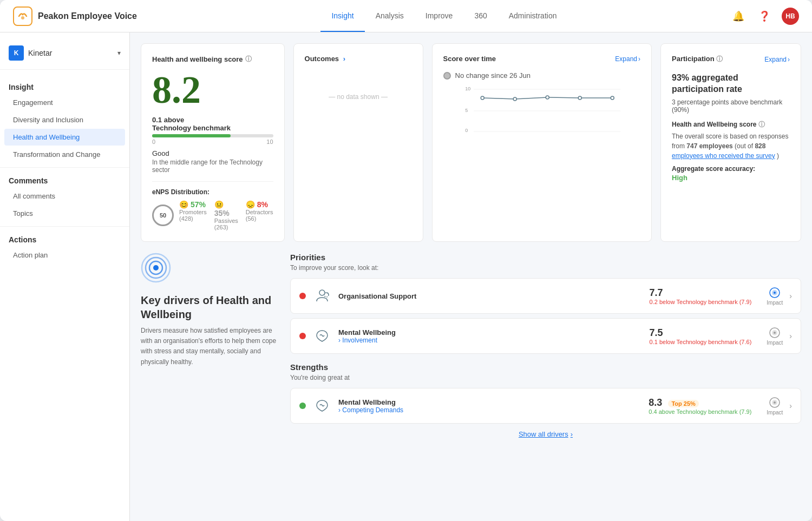  What do you see at coordinates (542, 143) in the screenshot?
I see `score-over-time-card: Score over time Expand › No change since…` at bounding box center [542, 143].